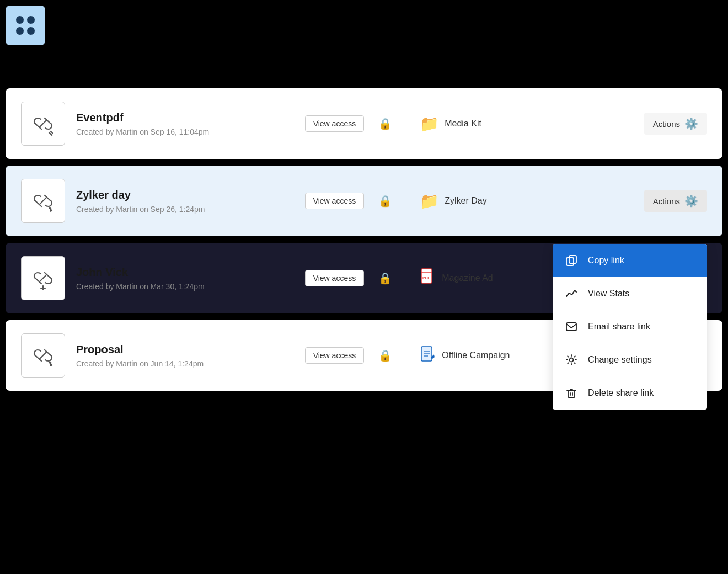 The image size is (728, 574). What do you see at coordinates (364, 201) in the screenshot?
I see `share-row-zylkerday: Zylker day Created by Martin on Sep 26, …` at bounding box center [364, 201].